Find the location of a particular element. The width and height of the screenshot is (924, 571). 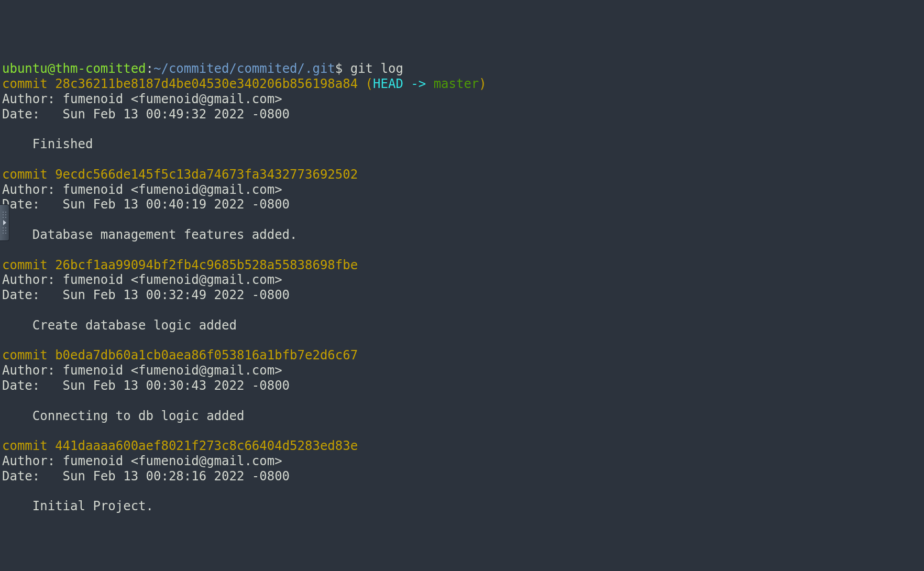

commit-message: Initial Project. is located at coordinates (93, 506).